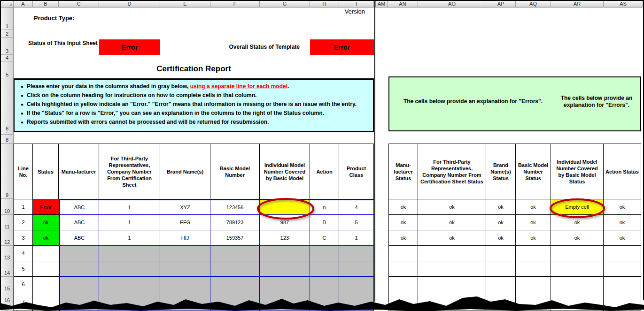 The width and height of the screenshot is (644, 311). I want to click on cell-B10-status: Error, so click(46, 207).